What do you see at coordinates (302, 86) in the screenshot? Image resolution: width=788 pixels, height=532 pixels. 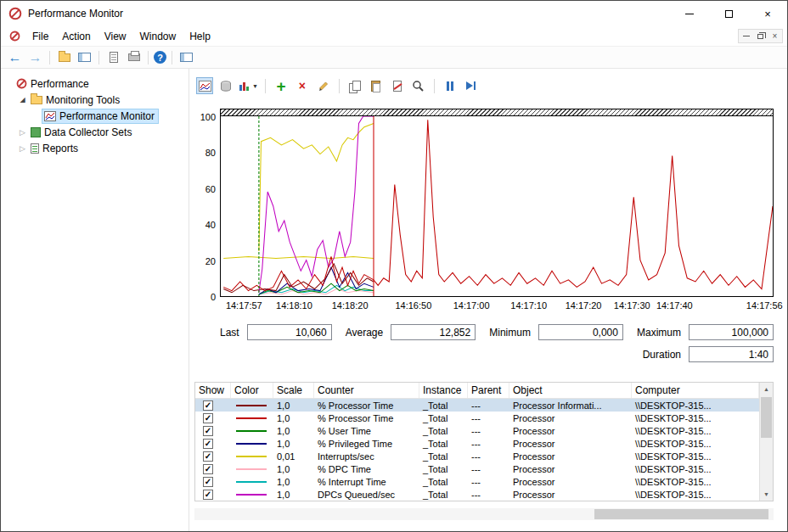 I see `delete-counter-icon: ×` at bounding box center [302, 86].